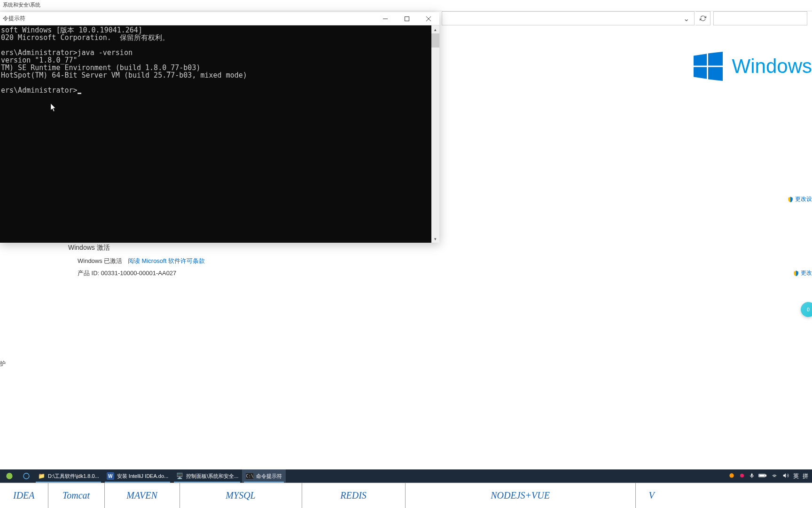  What do you see at coordinates (806, 310) in the screenshot?
I see `notification-badge: 0` at bounding box center [806, 310].